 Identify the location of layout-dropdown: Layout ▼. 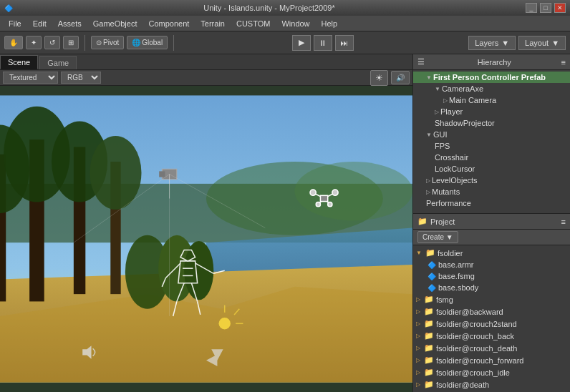
(542, 43).